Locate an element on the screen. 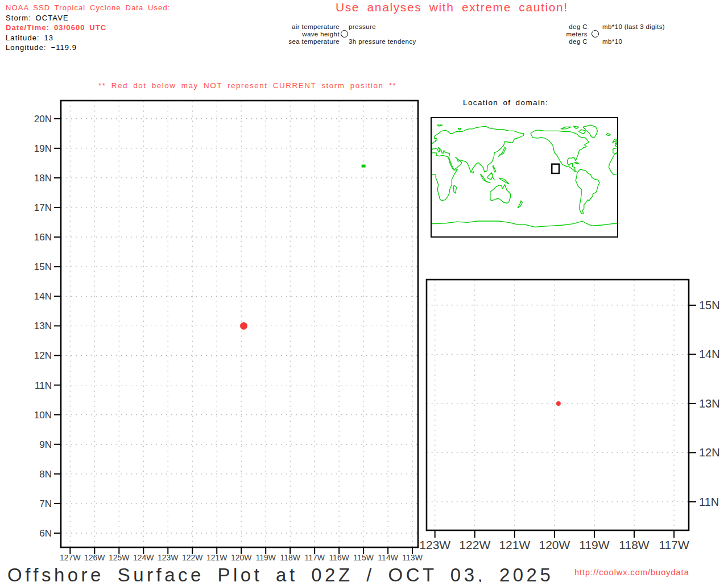  world-map-border is located at coordinates (524, 177).